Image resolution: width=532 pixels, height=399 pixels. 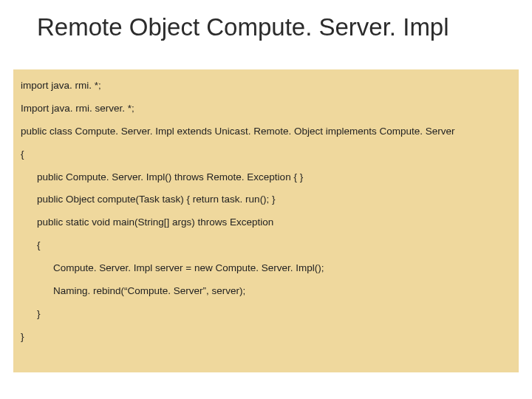 I want to click on code-line: public class Compute. Server. Impl exten…, so click(x=266, y=132).